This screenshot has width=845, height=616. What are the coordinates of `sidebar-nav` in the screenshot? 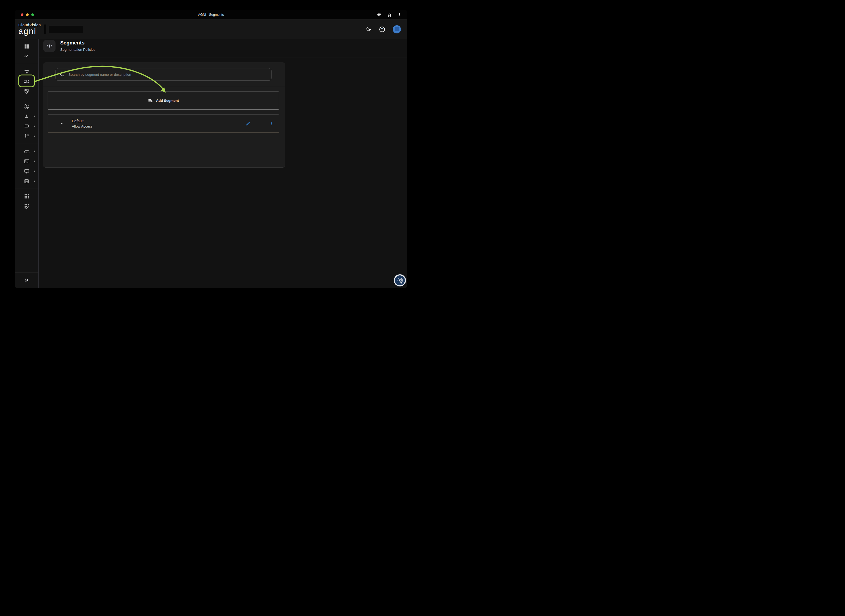 It's located at (27, 163).